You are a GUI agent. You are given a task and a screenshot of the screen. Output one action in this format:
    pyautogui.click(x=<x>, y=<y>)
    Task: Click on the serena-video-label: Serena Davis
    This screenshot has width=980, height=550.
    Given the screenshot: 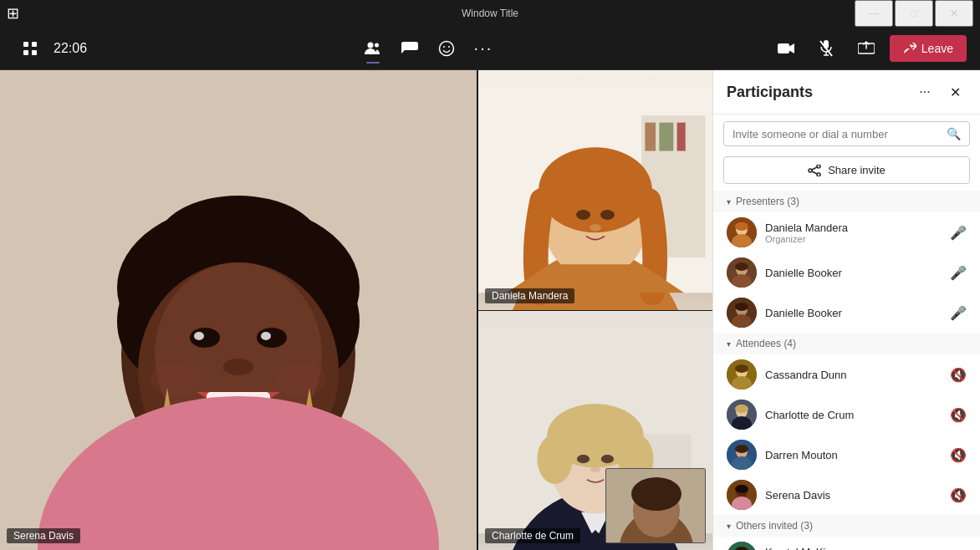 What is the action you would take?
    pyautogui.click(x=43, y=536)
    